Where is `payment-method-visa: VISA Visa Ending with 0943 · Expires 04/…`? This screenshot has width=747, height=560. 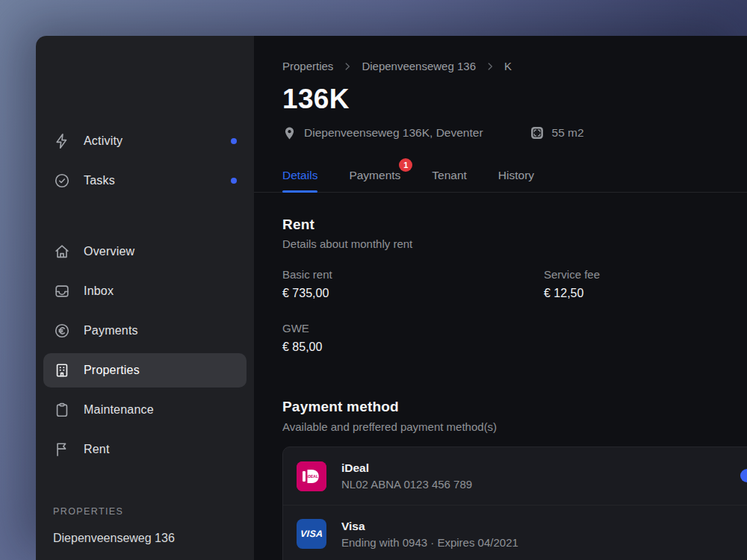
payment-method-visa: VISA Visa Ending with 0943 · Expires 04/… is located at coordinates (515, 532).